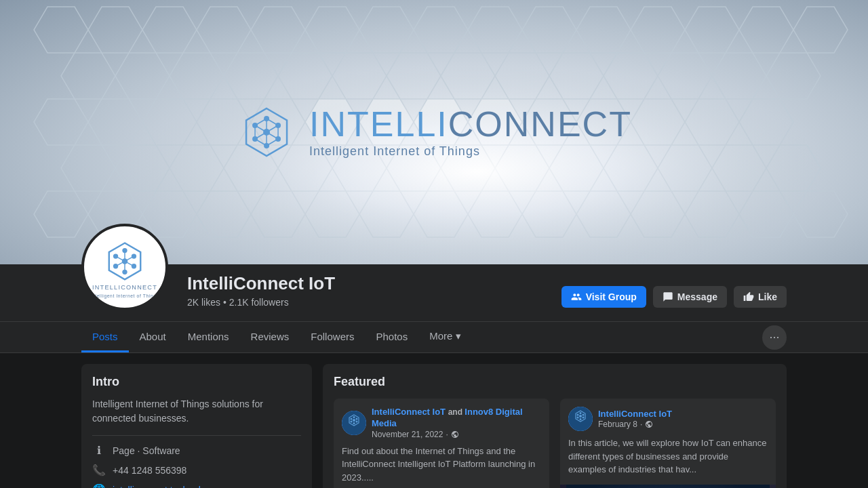 The width and height of the screenshot is (868, 488). Describe the element at coordinates (635, 413) in the screenshot. I see `post-2-author-link: IntelliConnect IoT` at that location.